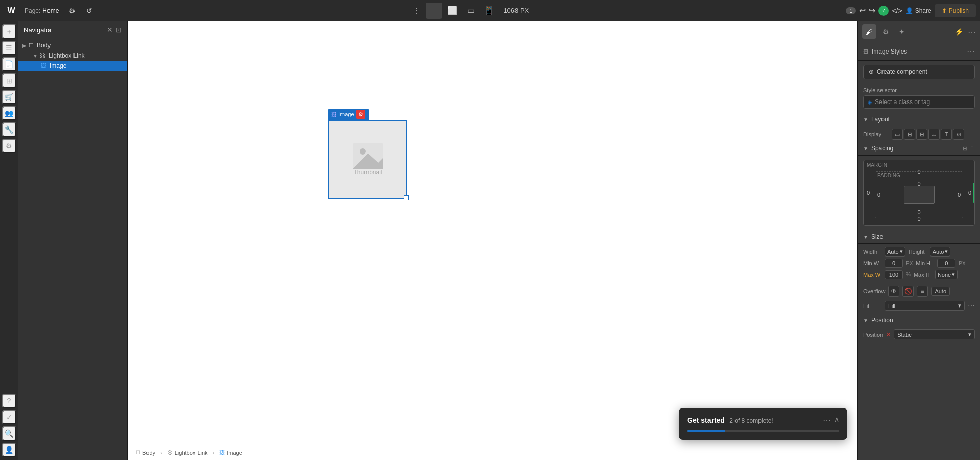 Image resolution: width=980 pixels, height=460 pixels. I want to click on display-inline-flex-button: ⊞, so click(910, 134).